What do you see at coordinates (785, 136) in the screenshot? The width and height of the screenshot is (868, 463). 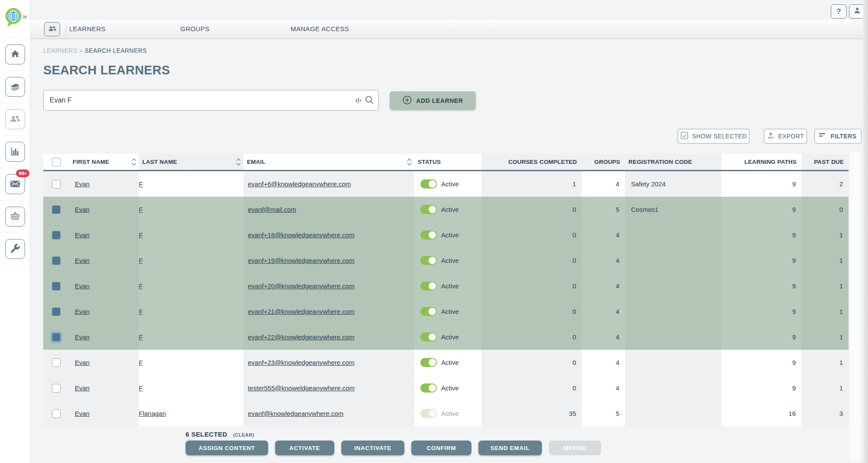 I see `export-button: EXPORT` at bounding box center [785, 136].